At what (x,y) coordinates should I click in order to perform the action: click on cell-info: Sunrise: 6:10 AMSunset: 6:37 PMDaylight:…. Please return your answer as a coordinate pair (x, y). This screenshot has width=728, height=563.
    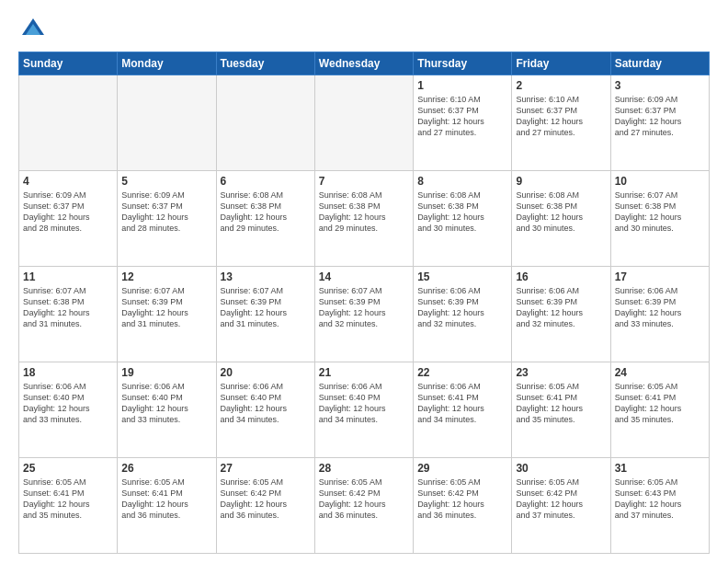
    Looking at the image, I should click on (561, 116).